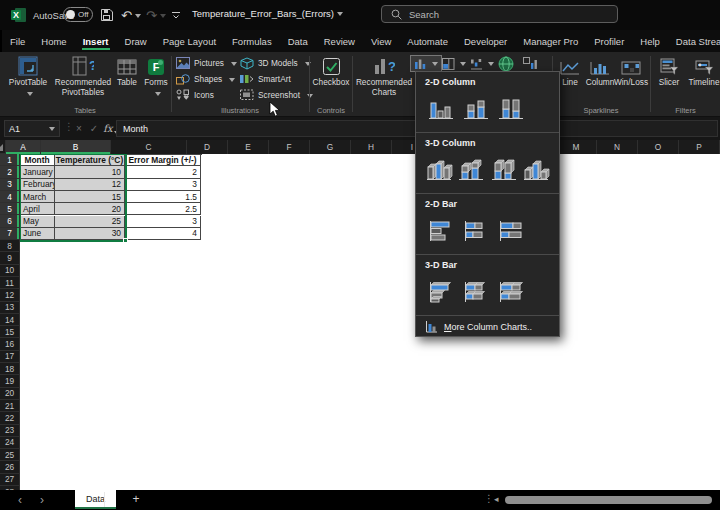  What do you see at coordinates (10, 221) in the screenshot?
I see `row-header-6: 6` at bounding box center [10, 221].